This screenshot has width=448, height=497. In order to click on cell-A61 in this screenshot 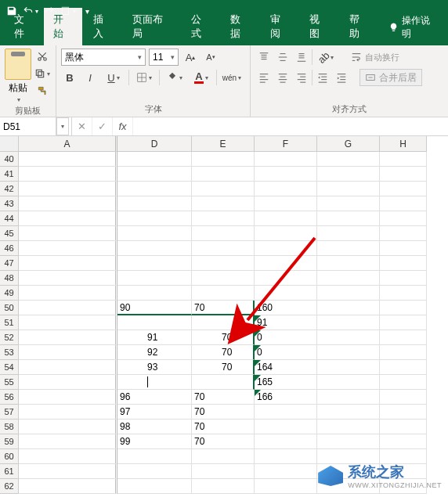, I will do `click(68, 471)`.